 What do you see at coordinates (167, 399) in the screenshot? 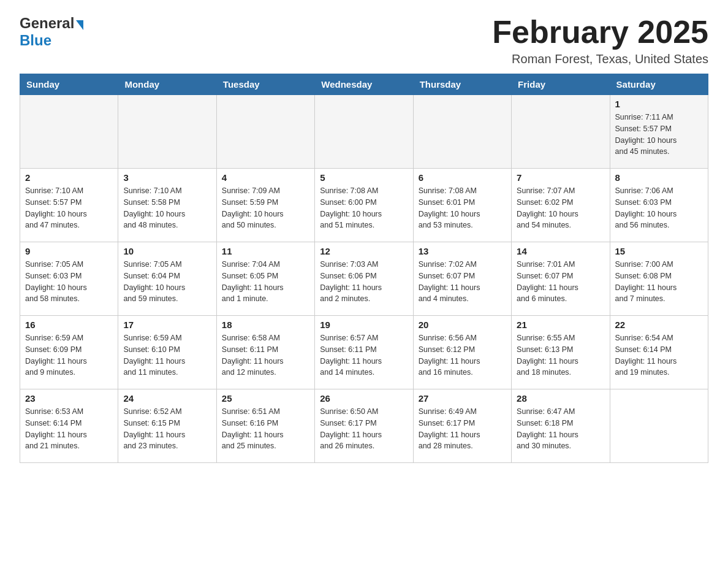
I see `day-number: 24` at bounding box center [167, 399].